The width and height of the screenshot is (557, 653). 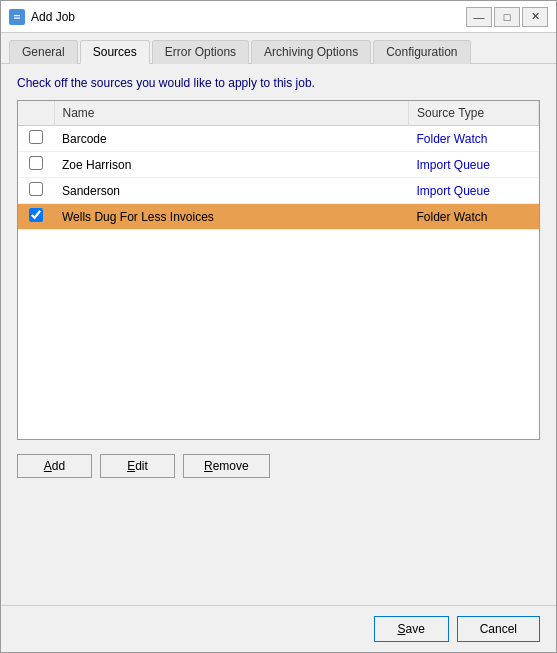 I want to click on table-row: Wells Dug For Less InvoicesFolder Watch, so click(x=278, y=217).